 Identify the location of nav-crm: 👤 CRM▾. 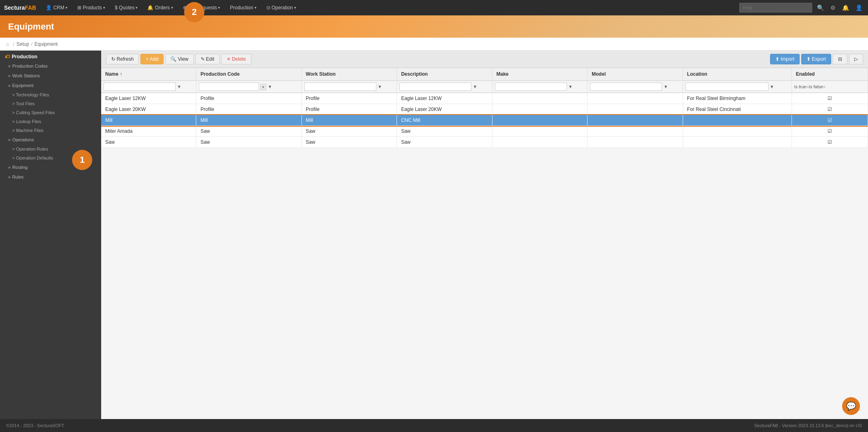
(57, 8).